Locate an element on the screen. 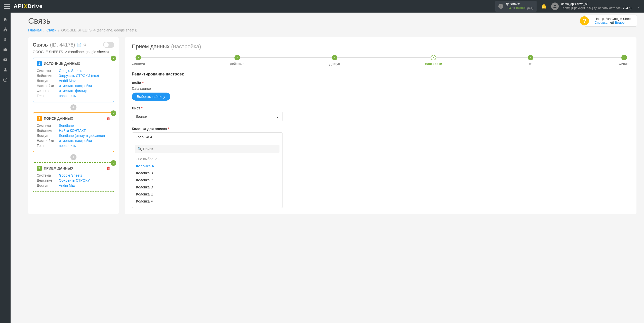 This screenshot has height=323, width=644. video-icon: 📹 is located at coordinates (612, 23).